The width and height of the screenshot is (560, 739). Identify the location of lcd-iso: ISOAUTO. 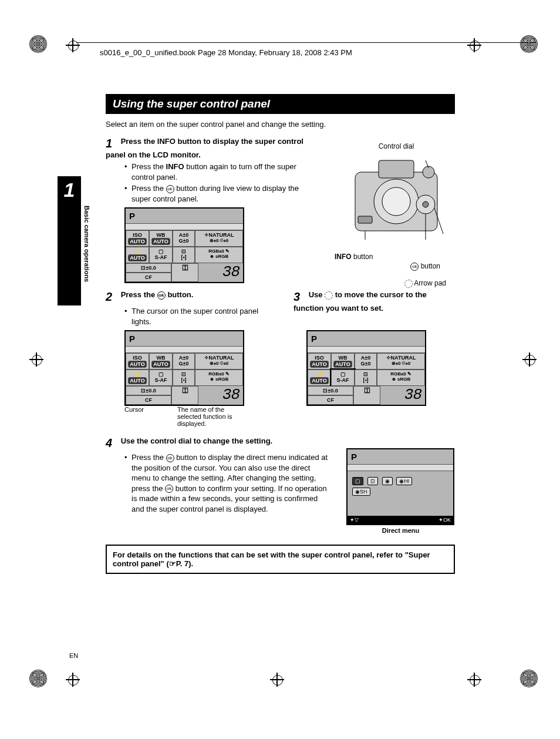
(137, 239).